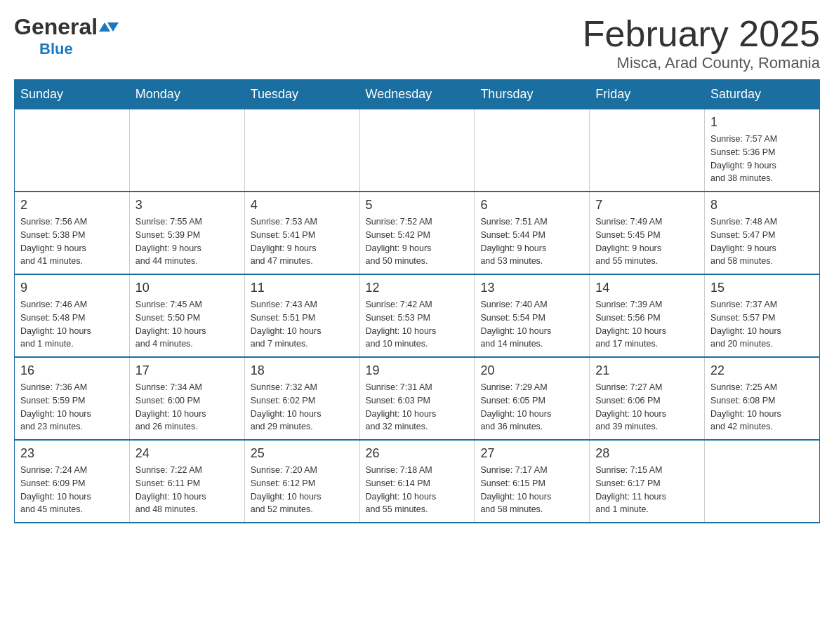  Describe the element at coordinates (532, 205) in the screenshot. I see `day-number: 6` at that location.